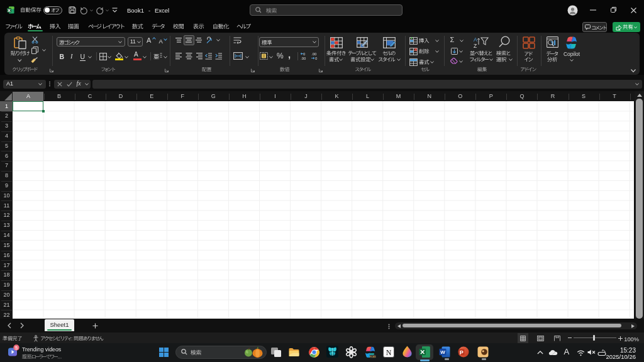 This screenshot has height=362, width=644. Describe the element at coordinates (372, 356) in the screenshot. I see `svg-text: PCBS` at that location.